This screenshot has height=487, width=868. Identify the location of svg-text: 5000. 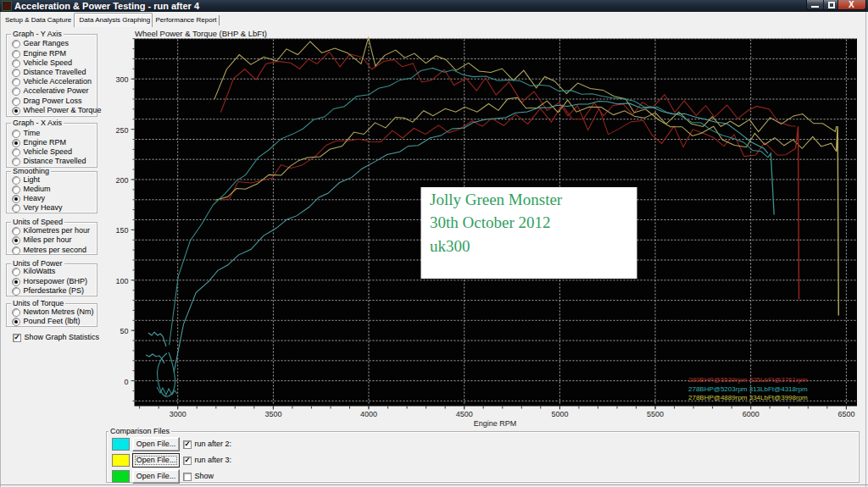
(559, 414).